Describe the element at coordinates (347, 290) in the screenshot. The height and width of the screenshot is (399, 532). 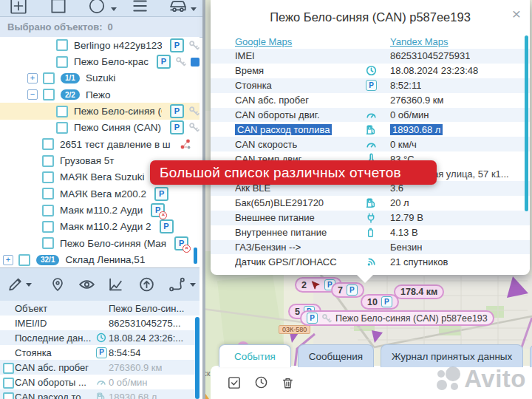
I see `map-cluster-marker: 7` at that location.